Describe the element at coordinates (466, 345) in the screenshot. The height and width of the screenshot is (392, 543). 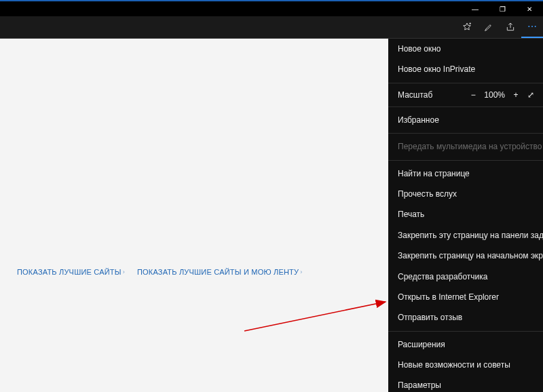
I see `menu-extensions: Расширения` at that location.